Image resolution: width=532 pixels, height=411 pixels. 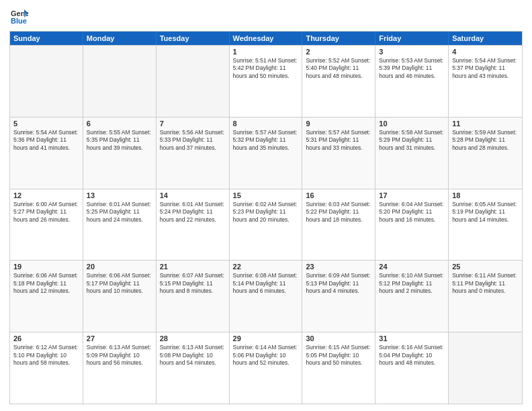 What do you see at coordinates (412, 124) in the screenshot?
I see `day-number: 10` at bounding box center [412, 124].